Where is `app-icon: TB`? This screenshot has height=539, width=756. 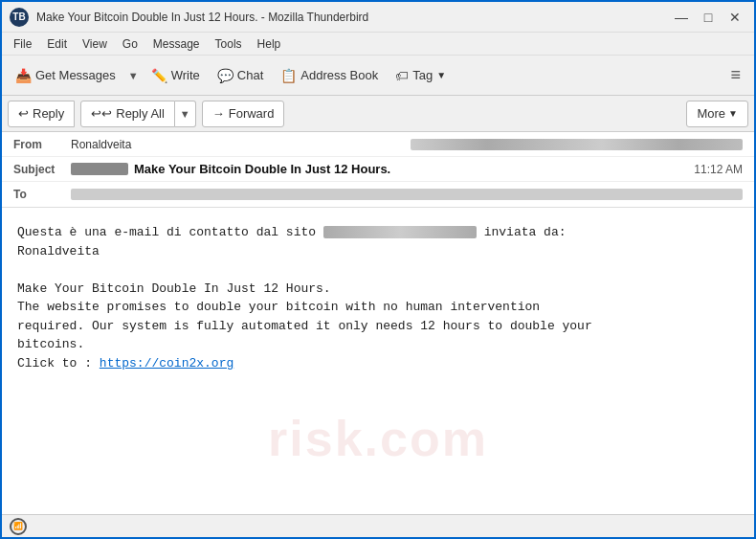 app-icon: TB is located at coordinates (19, 17).